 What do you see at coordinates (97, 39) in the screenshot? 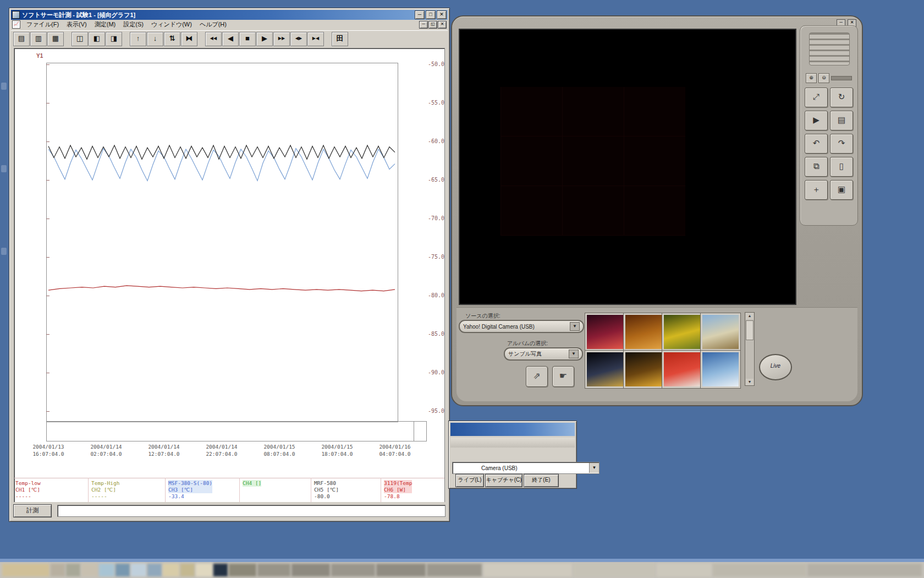
I see `left-pane-button: ◧` at bounding box center [97, 39].